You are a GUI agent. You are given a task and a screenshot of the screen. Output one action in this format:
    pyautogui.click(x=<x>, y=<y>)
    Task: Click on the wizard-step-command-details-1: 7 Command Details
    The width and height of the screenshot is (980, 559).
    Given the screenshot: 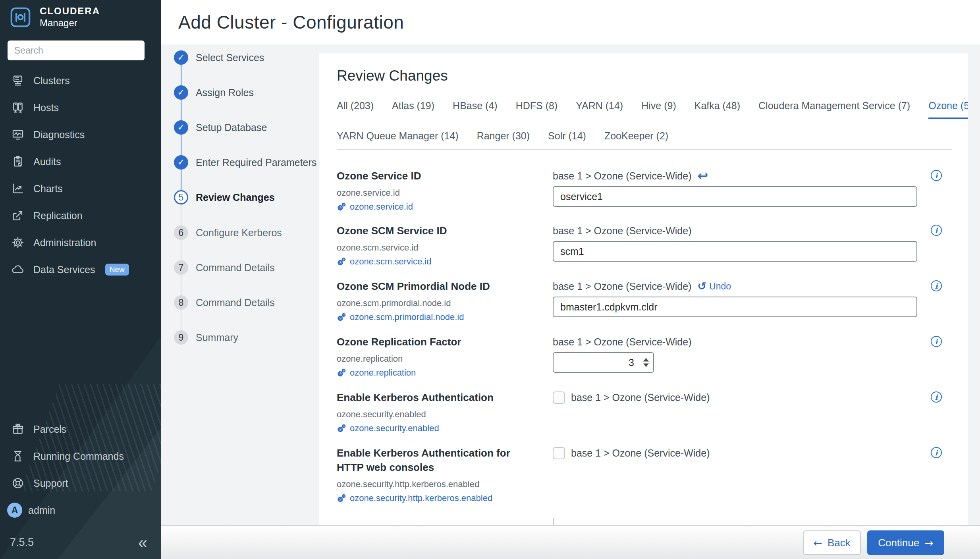 What is the action you would take?
    pyautogui.click(x=224, y=268)
    